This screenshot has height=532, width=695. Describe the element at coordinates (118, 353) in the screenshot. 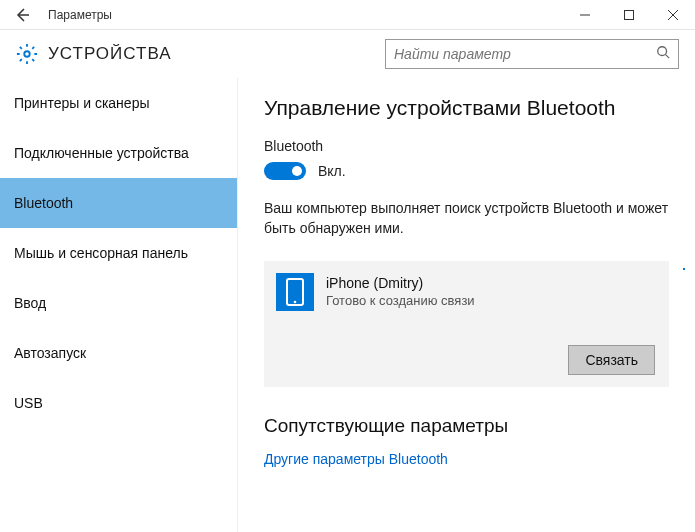

I see `sidebar-item-autoplay: Автозапуск` at that location.